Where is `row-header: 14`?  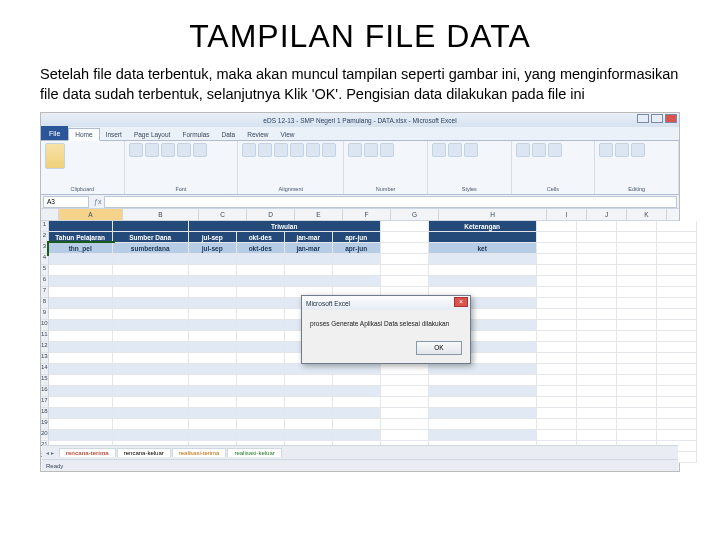 row-header: 14 is located at coordinates (45, 370).